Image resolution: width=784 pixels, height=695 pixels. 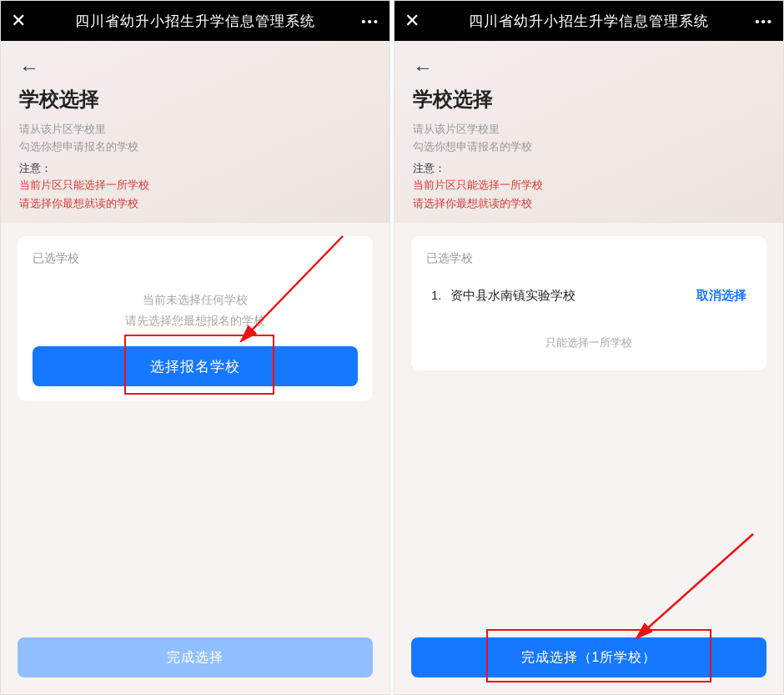 What do you see at coordinates (721, 295) in the screenshot?
I see `cancel-selection-button: 取消选择` at bounding box center [721, 295].